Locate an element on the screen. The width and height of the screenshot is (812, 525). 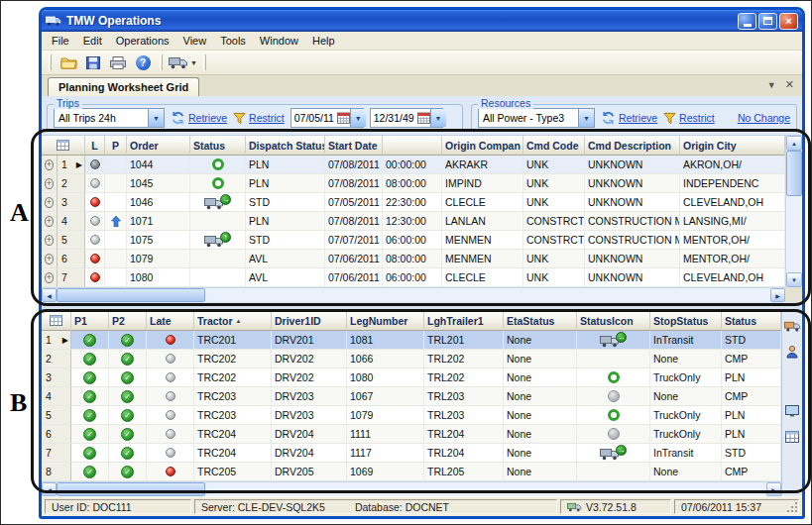
print-button is located at coordinates (118, 63).